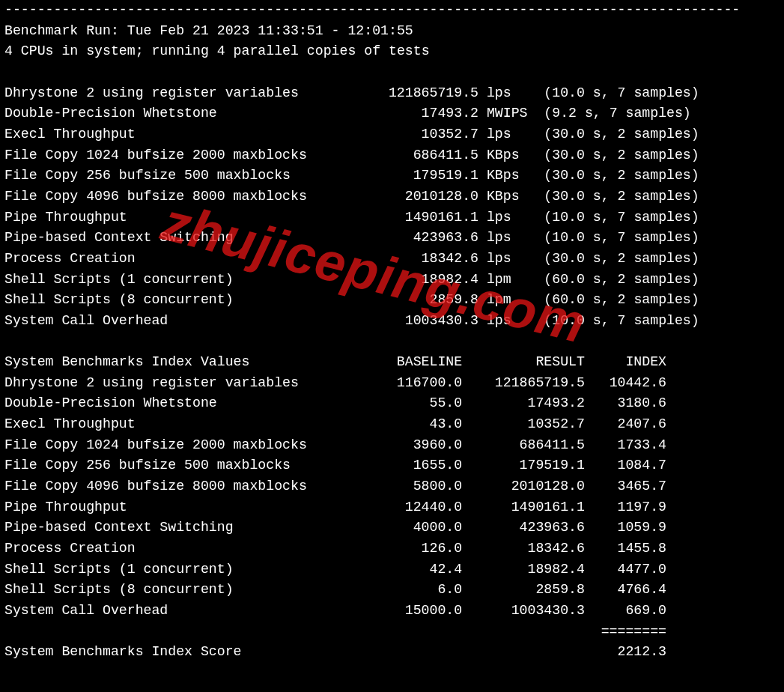 The image size is (784, 692). Describe the element at coordinates (658, 300) in the screenshot. I see `result-samples: (60.0 s, 2 samples)` at that location.